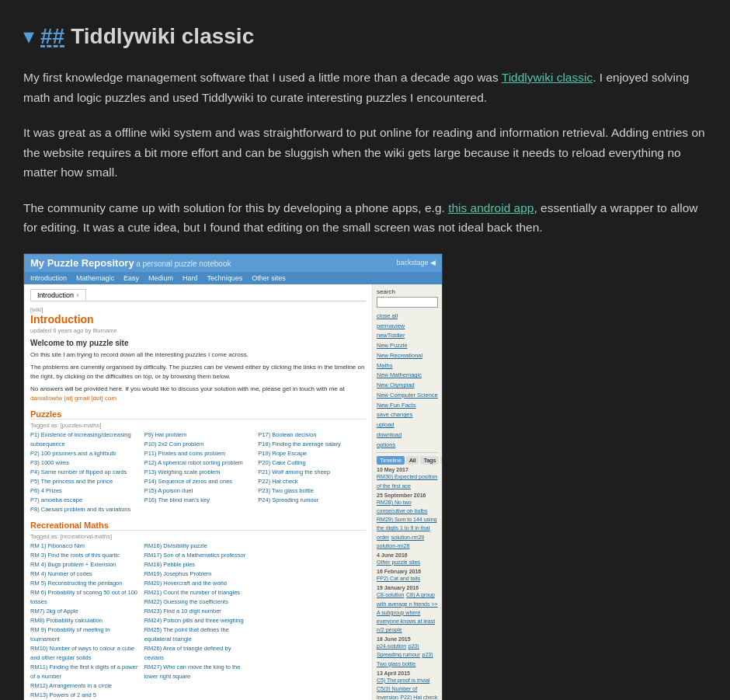 This screenshot has width=730, height=700. Describe the element at coordinates (407, 415) in the screenshot. I see `ss-link-save-changes: save changes` at that location.